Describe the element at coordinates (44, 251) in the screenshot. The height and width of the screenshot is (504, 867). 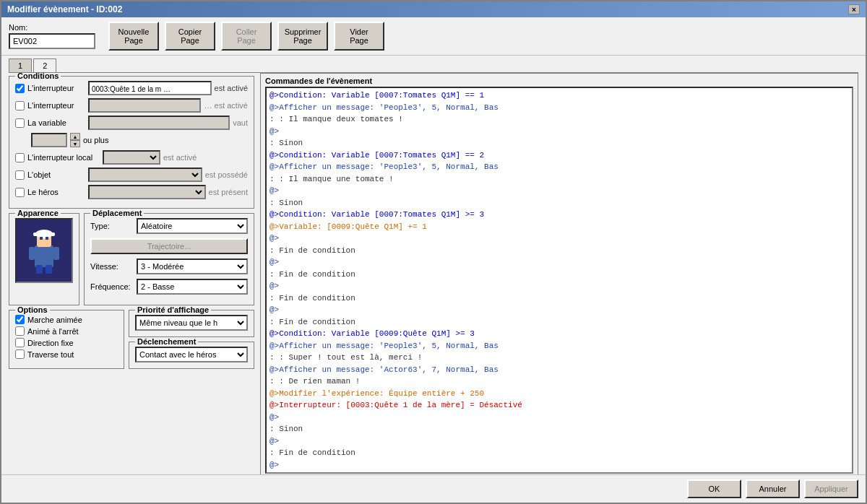
I see `sprite-preview` at that location.